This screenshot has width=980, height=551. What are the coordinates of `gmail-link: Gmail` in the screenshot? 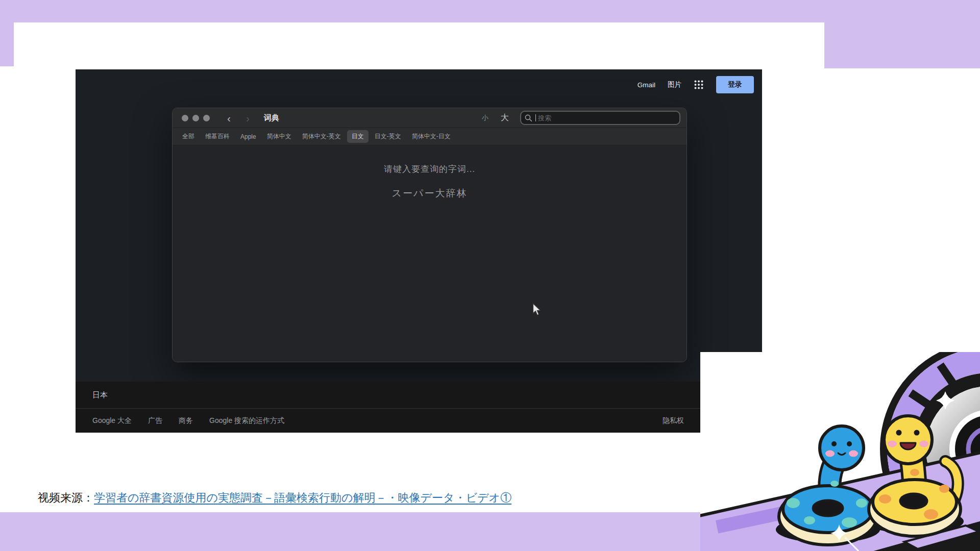 It's located at (646, 85).